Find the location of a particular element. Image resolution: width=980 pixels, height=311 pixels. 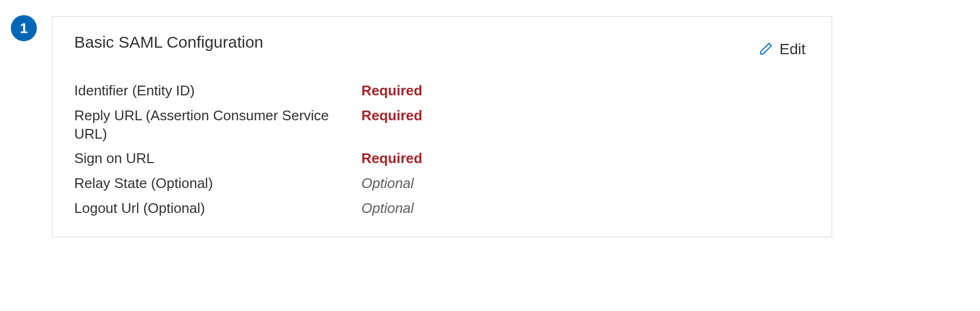

field-label: Relay State (Optional) is located at coordinates (218, 184).